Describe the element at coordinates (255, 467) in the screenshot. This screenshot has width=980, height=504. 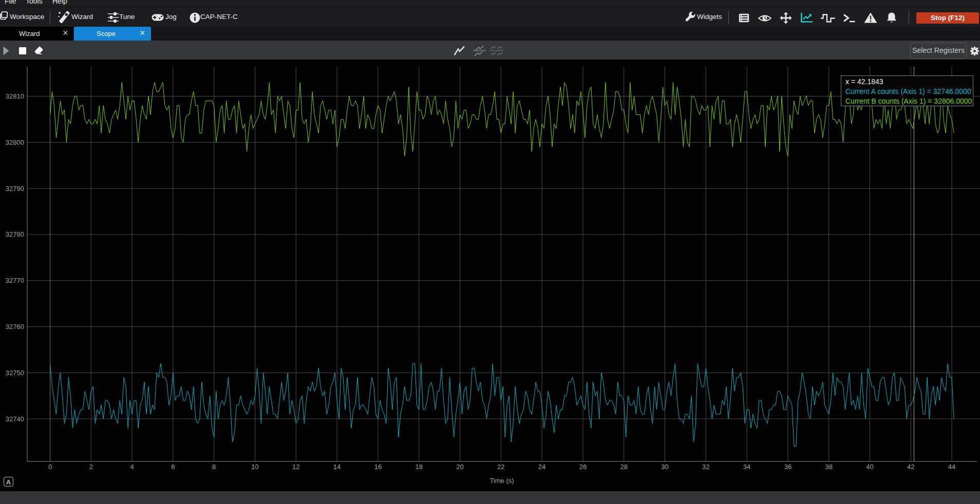
I see `svg-text: 10` at that location.